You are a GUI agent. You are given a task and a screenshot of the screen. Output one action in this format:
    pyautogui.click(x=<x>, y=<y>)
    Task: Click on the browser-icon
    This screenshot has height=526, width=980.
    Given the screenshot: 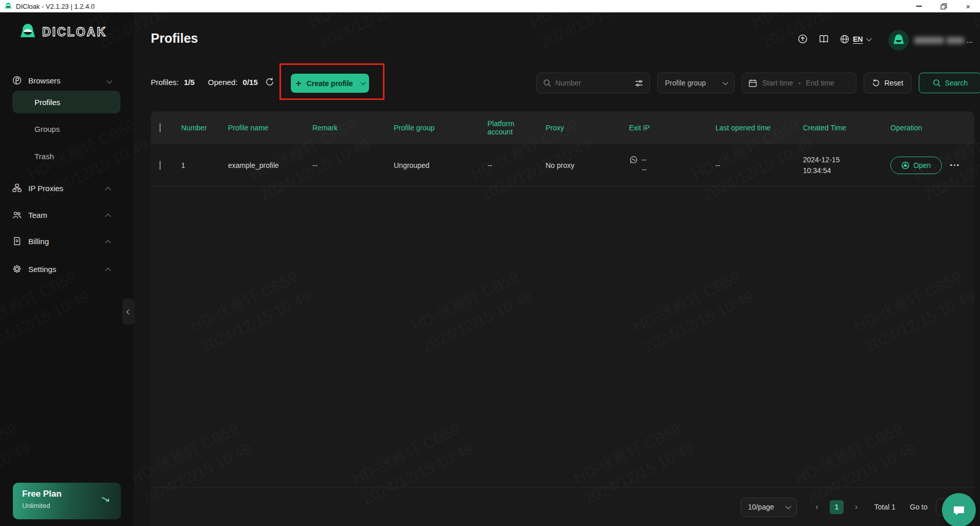 What is the action you would take?
    pyautogui.click(x=17, y=80)
    